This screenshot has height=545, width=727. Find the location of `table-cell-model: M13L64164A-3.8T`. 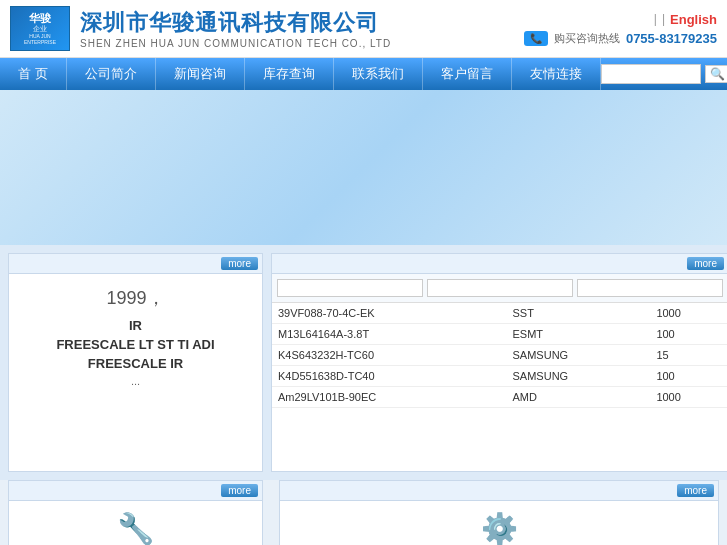

table-cell-model: M13L64164A-3.8T is located at coordinates (390, 334).